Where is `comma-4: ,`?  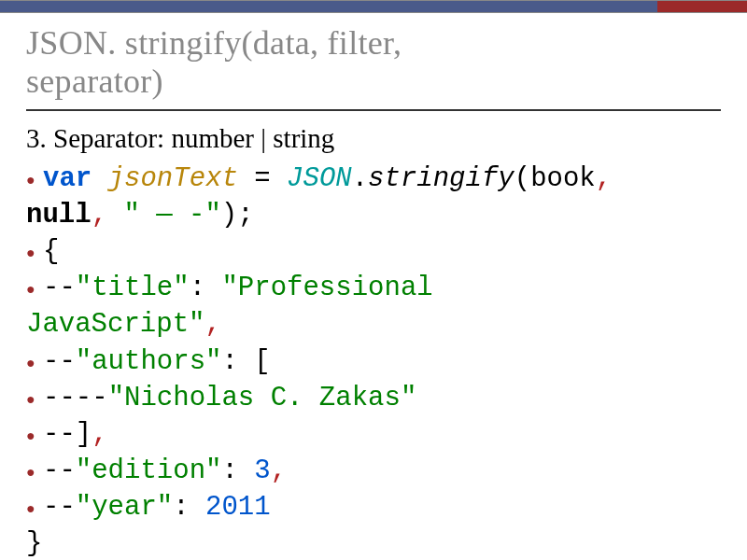
comma-4: , is located at coordinates (99, 435).